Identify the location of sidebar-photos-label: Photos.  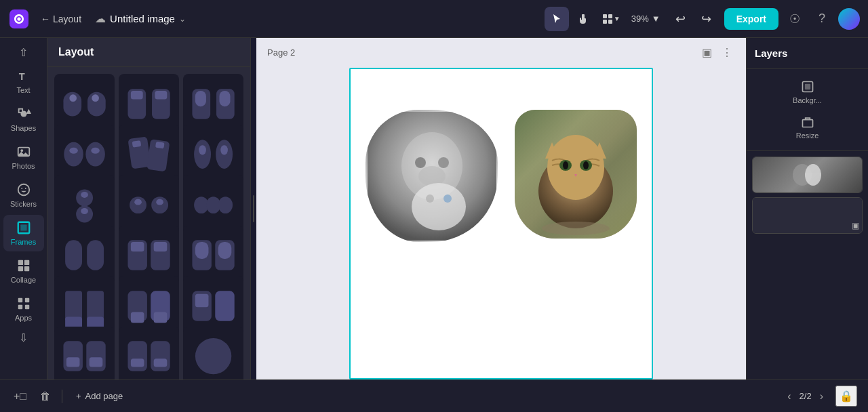
(23, 166).